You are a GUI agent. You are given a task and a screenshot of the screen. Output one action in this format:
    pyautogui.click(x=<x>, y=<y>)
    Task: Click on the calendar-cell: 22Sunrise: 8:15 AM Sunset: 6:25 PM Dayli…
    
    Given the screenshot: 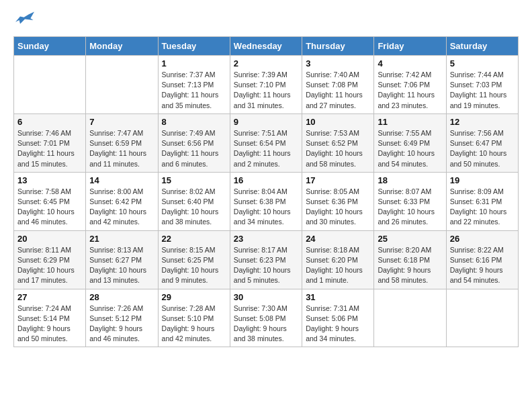 What is the action you would take?
    pyautogui.click(x=193, y=259)
    